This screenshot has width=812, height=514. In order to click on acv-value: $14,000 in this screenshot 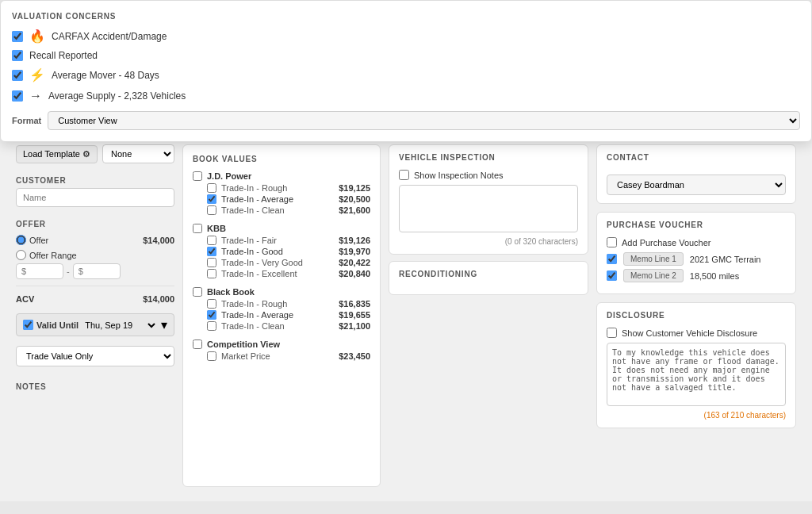, I will do `click(159, 299)`.